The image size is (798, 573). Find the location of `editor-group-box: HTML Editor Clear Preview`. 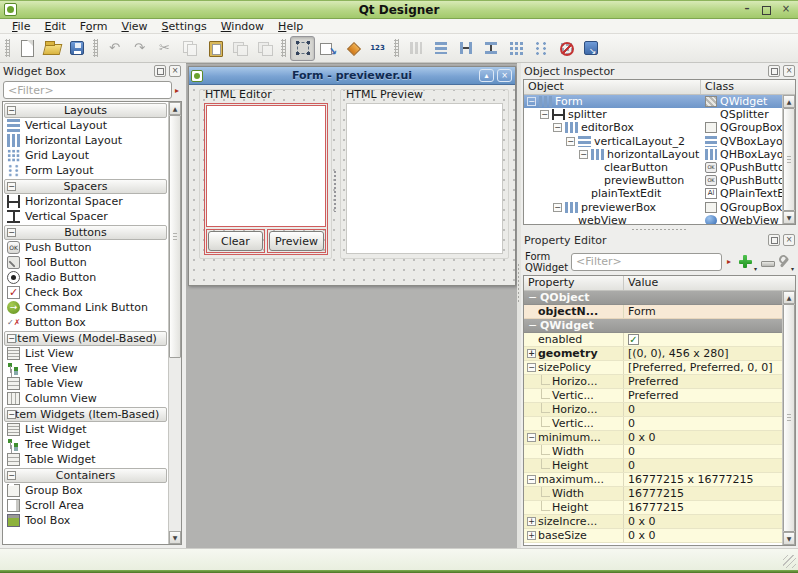

editor-group-box: HTML Editor Clear Preview is located at coordinates (266, 174).